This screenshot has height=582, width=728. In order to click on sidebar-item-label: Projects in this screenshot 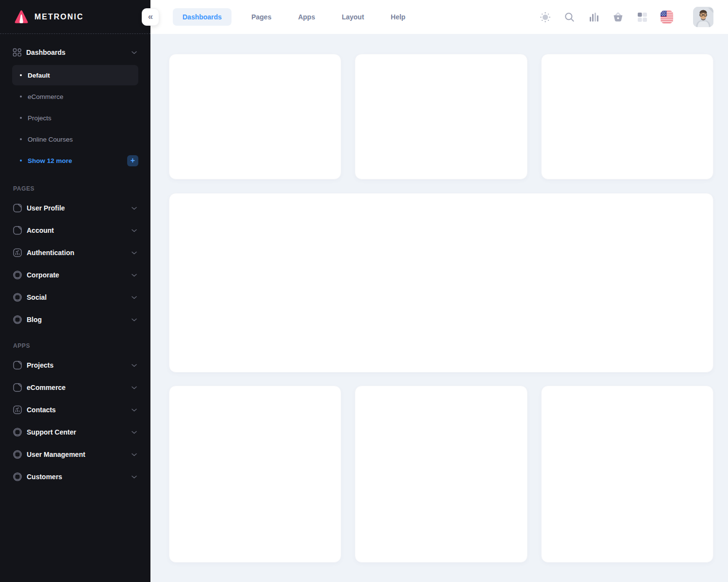, I will do `click(79, 365)`.